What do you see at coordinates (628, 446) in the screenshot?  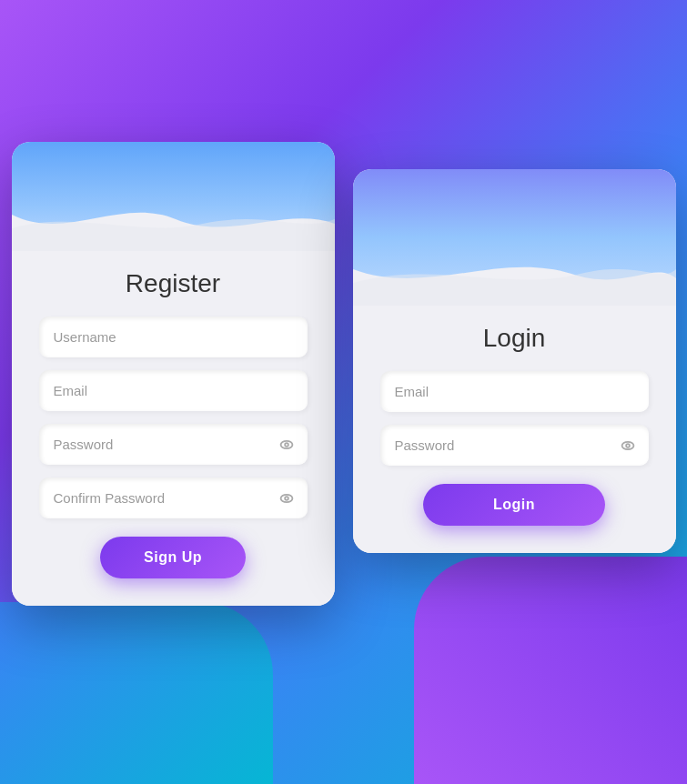 I see `login-password-eye-icon` at bounding box center [628, 446].